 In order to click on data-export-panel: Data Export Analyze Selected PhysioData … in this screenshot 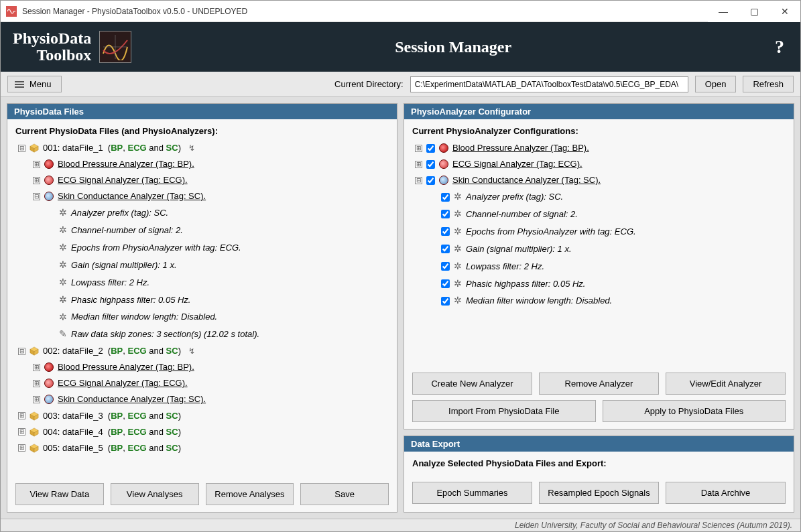, I will do `click(599, 474)`.